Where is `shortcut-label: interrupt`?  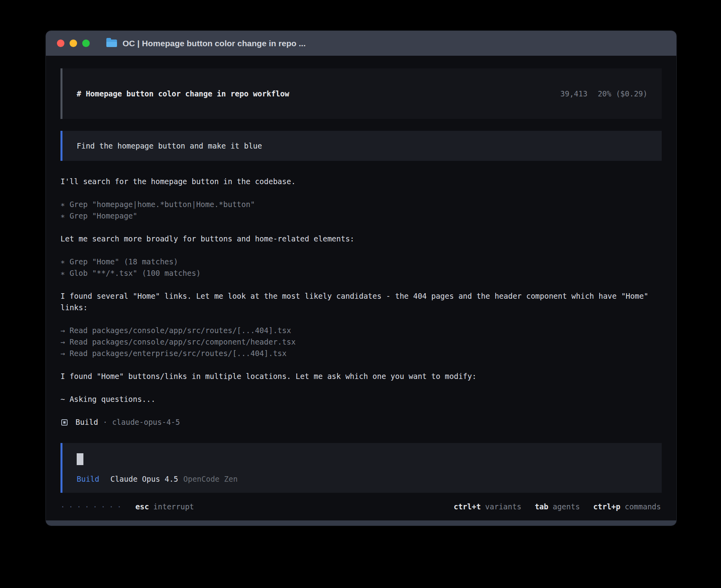
shortcut-label: interrupt is located at coordinates (174, 507).